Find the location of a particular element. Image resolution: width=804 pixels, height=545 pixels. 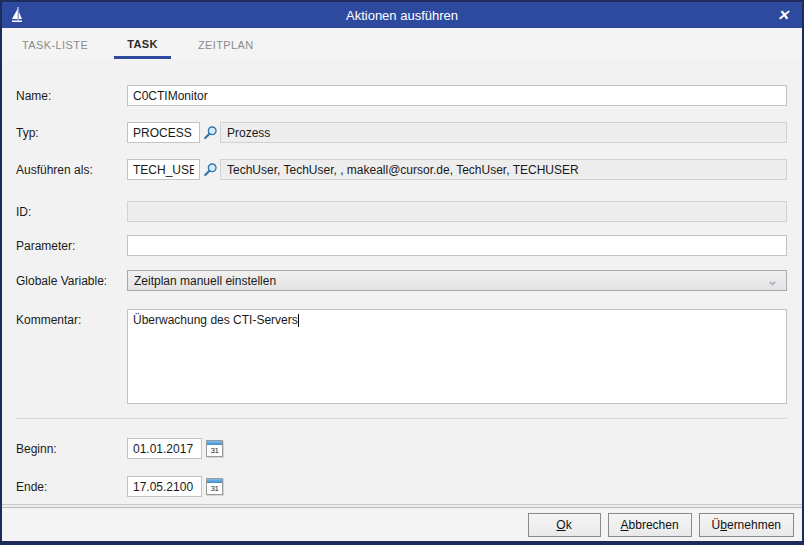

ausfuehren-als-row: Ausführen als: TechUser, TechUser, , mak… is located at coordinates (402, 170).